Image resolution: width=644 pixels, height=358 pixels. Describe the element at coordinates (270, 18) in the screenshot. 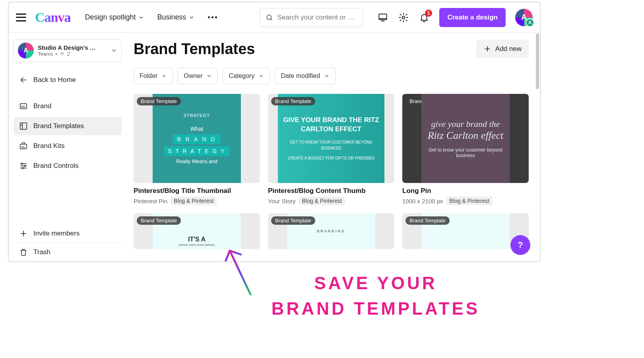

I see `search-icon` at that location.